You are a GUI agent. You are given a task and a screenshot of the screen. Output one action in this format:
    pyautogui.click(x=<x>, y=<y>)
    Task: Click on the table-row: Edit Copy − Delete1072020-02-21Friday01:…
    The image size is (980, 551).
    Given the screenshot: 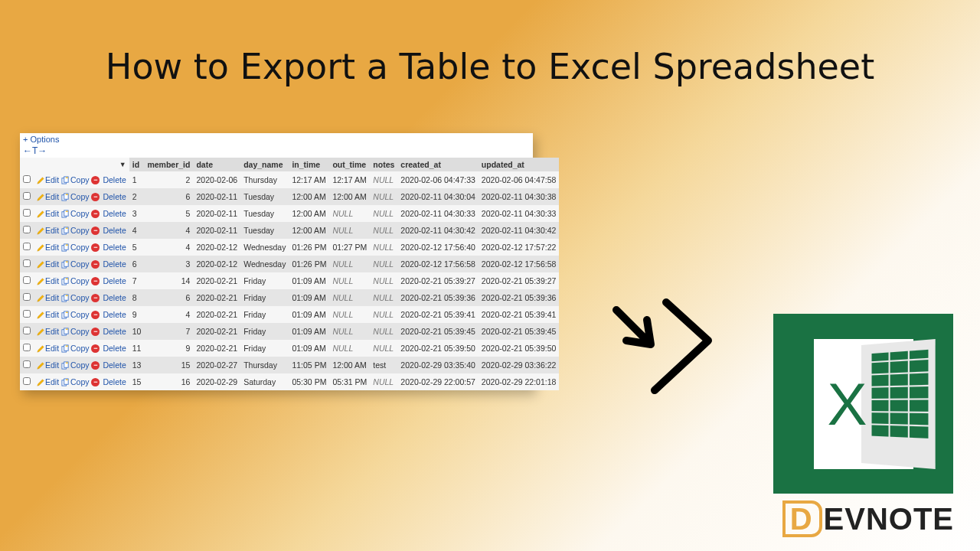 What is the action you would take?
    pyautogui.click(x=289, y=331)
    